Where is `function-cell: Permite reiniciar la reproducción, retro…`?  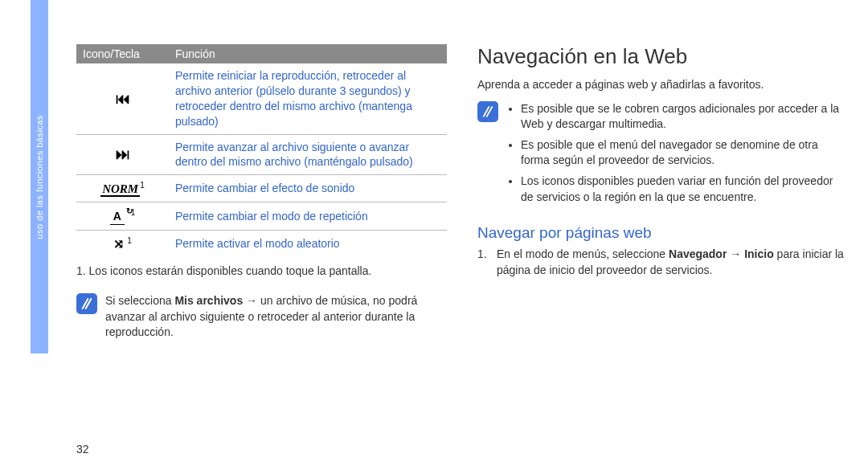
function-cell: Permite reiniciar la reproducción, retro… is located at coordinates (308, 99).